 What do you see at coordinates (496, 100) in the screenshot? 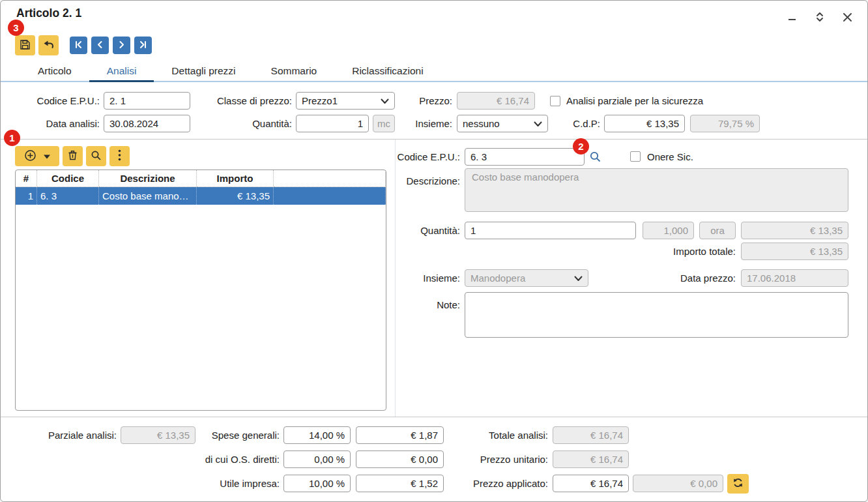
I see `prezzo-field: € 16,74` at bounding box center [496, 100].